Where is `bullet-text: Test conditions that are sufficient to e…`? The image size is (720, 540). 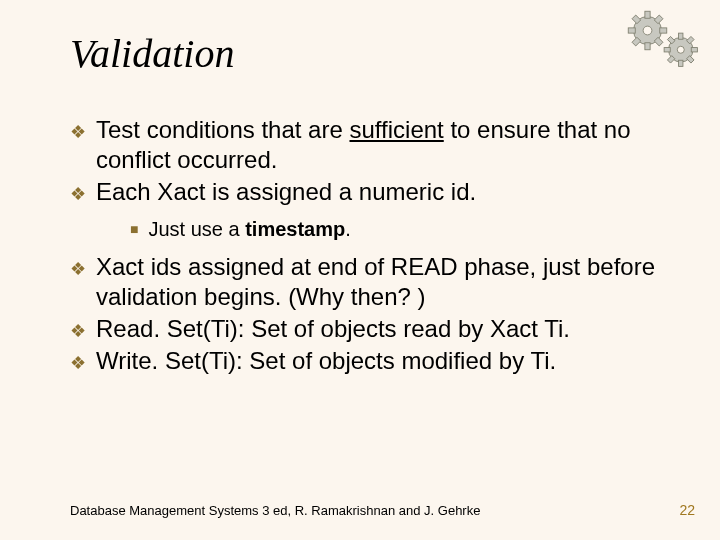 bullet-text: Test conditions that are sufficient to e… is located at coordinates (378, 145).